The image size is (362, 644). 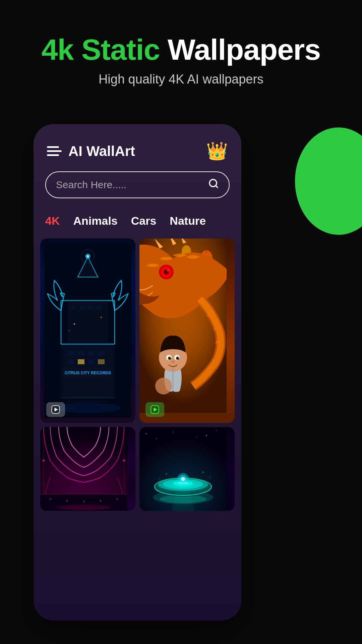 What do you see at coordinates (214, 185) in the screenshot?
I see `search-icon` at bounding box center [214, 185].